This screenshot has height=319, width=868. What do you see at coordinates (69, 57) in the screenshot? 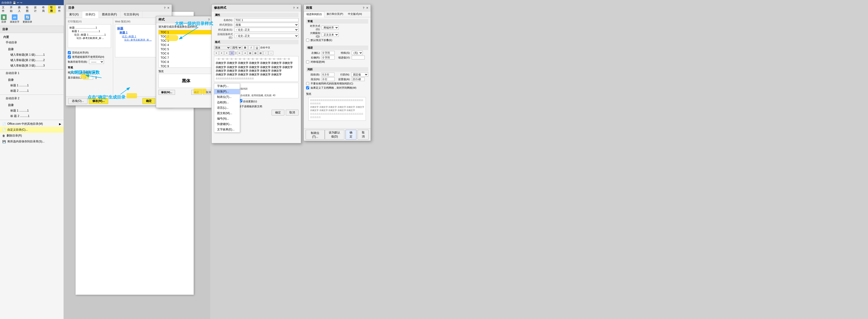
I see `check-hyperlink` at bounding box center [69, 57].